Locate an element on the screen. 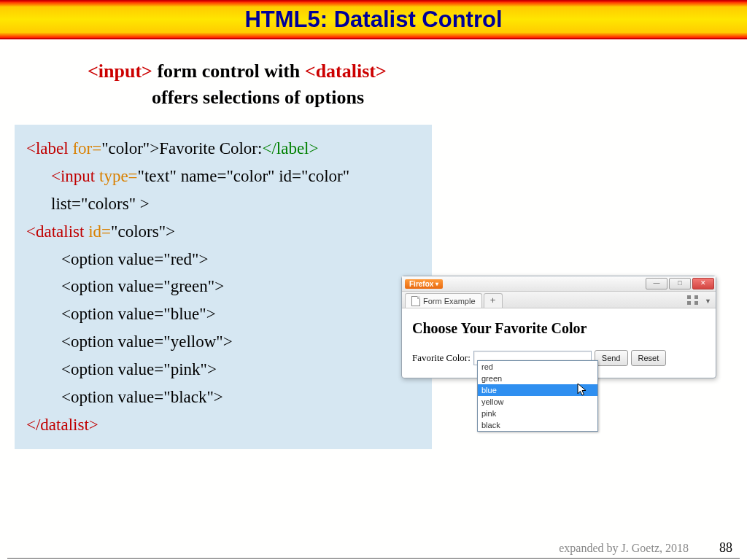 Image resolution: width=747 pixels, height=560 pixels. code-id-val: "colors"> is located at coordinates (143, 232).